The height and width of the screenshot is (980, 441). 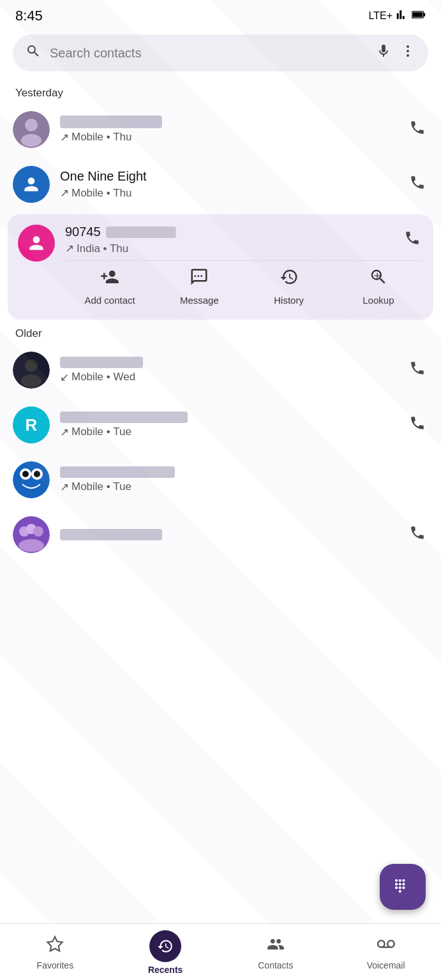 What do you see at coordinates (386, 965) in the screenshot?
I see `voicemail-label: Voicemail` at bounding box center [386, 965].